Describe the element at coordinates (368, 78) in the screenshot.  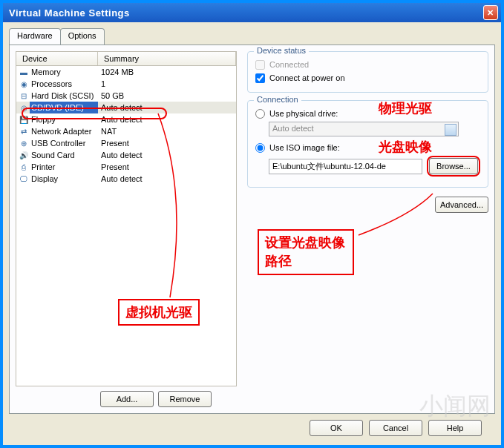
I see `poweron-row: Connect at power on` at that location.